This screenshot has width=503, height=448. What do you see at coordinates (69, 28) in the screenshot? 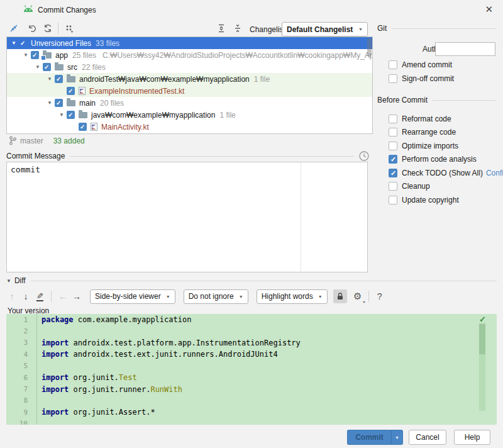
I see `group-by-button` at bounding box center [69, 28].